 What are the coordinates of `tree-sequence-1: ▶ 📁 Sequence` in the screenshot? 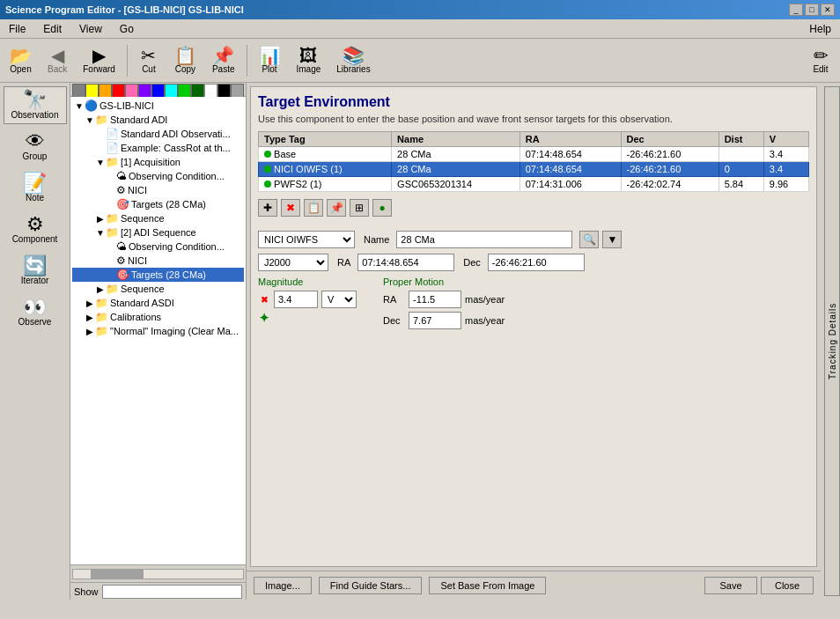 It's located at (158, 218).